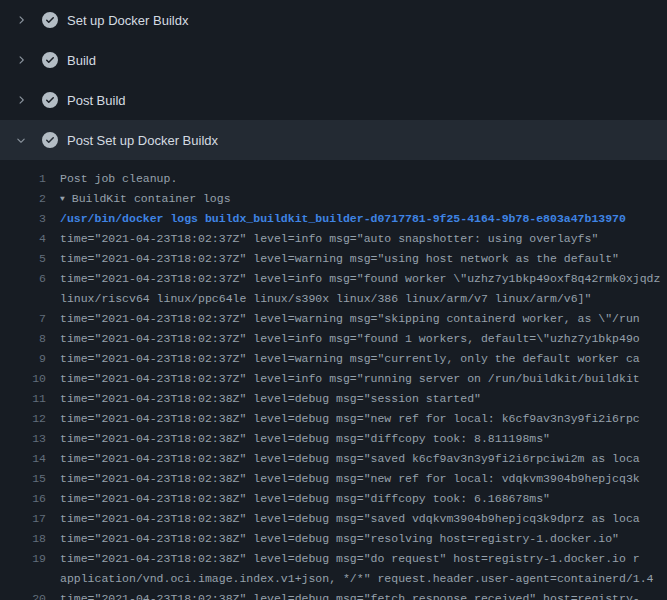  I want to click on line-number: 15, so click(23, 479).